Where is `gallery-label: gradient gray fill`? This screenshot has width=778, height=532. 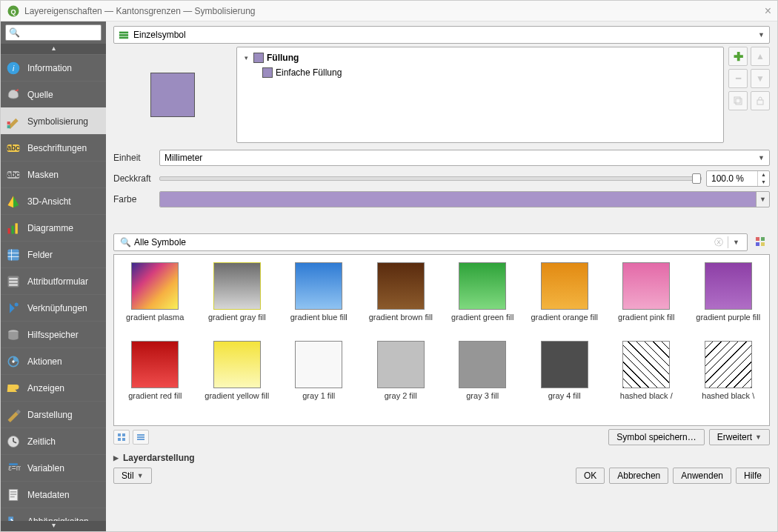
gallery-label: gradient gray fill is located at coordinates (237, 322).